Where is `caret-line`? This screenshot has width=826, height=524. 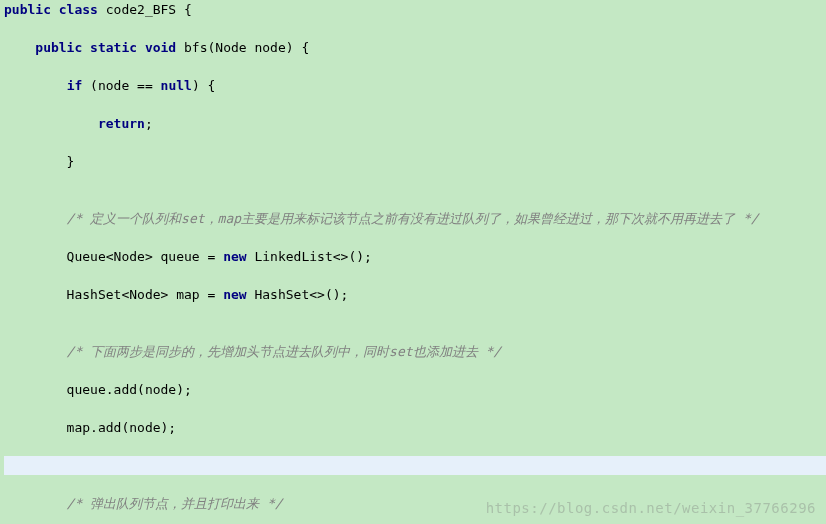 caret-line is located at coordinates (415, 466).